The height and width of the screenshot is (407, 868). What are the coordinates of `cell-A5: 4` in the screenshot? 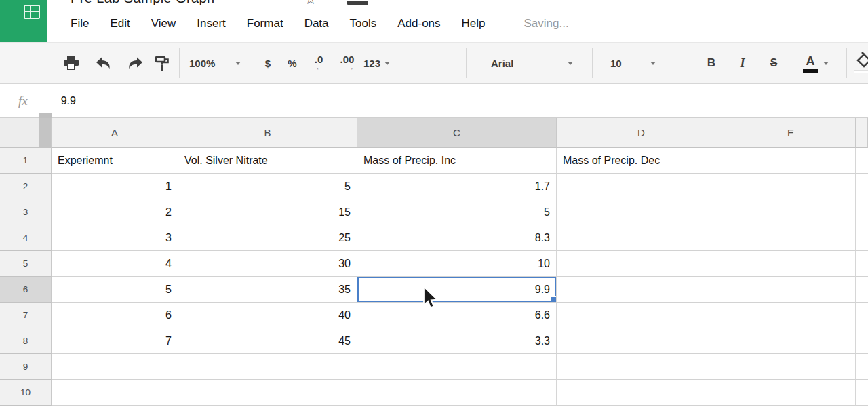 It's located at (115, 264).